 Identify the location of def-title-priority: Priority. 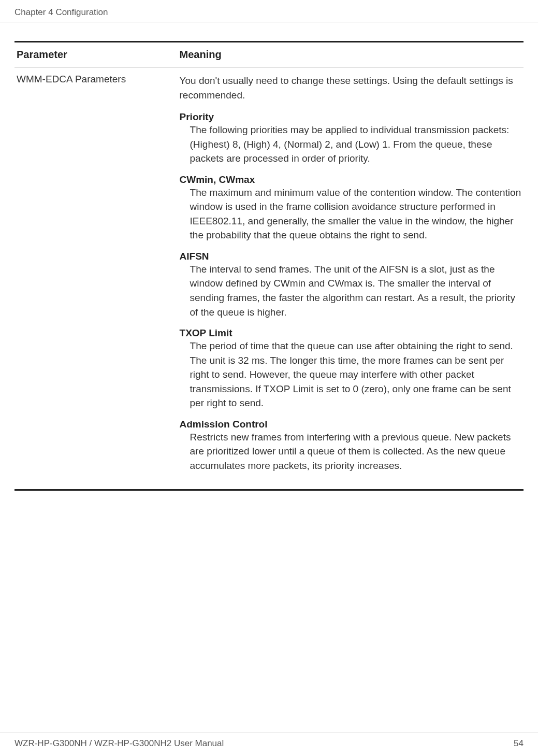
(351, 117).